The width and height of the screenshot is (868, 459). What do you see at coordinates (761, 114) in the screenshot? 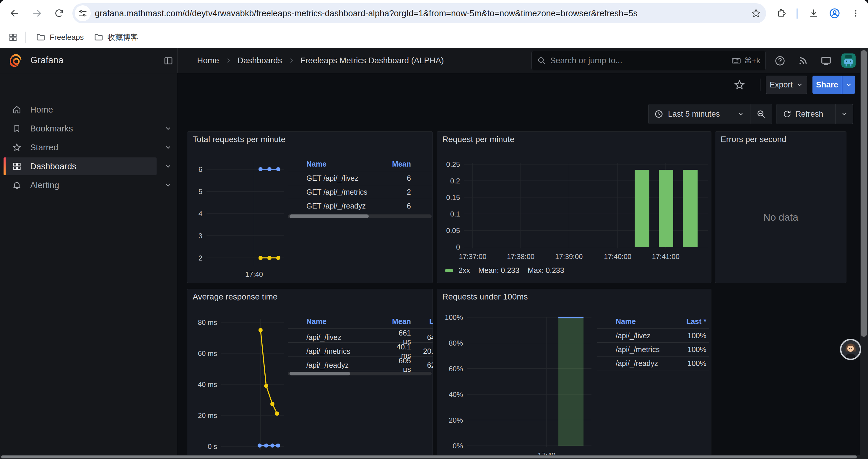
I see `zoom-out-icon` at bounding box center [761, 114].